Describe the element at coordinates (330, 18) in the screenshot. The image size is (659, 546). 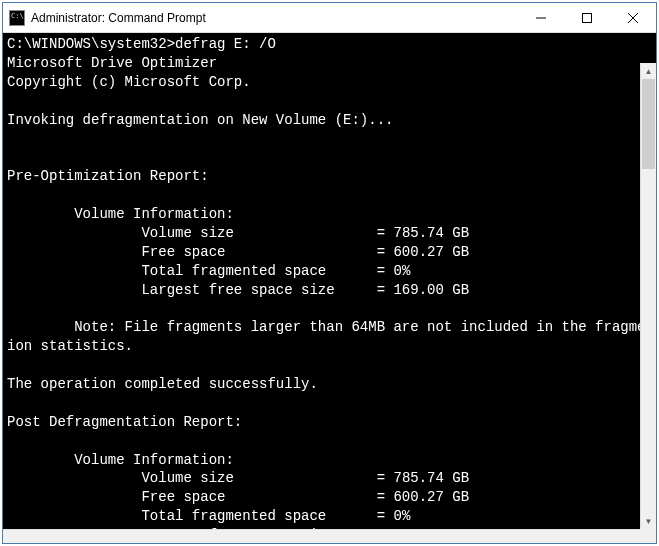
I see `titlebar: Administrator: Command Prompt` at that location.